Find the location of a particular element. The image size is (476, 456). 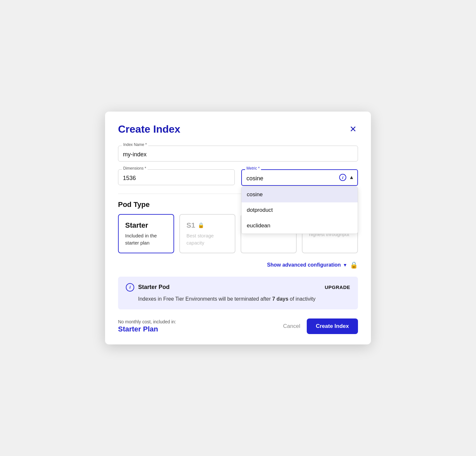

metric-option-cosine: cosine is located at coordinates (300, 195).